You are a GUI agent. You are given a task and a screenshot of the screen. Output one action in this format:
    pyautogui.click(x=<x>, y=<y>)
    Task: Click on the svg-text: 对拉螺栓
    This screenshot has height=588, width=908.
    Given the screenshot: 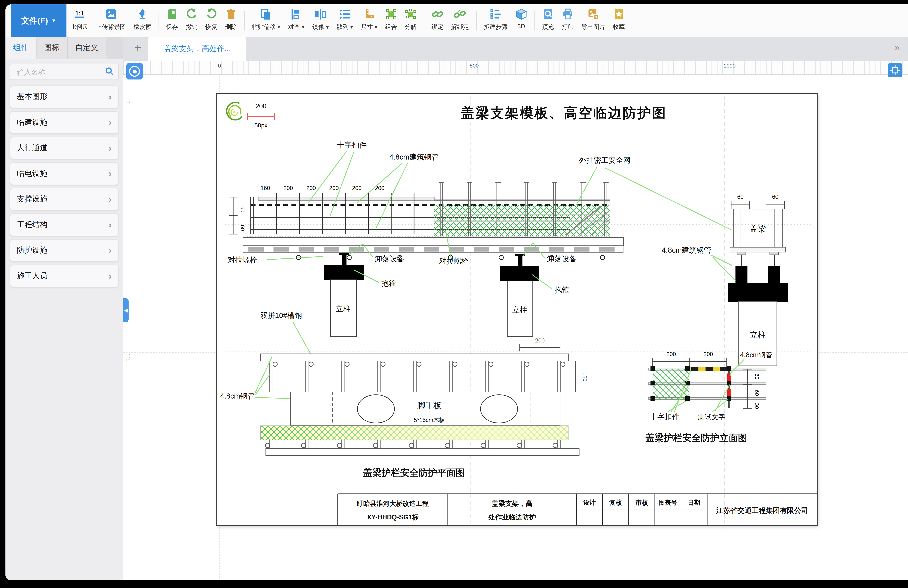 What is the action you would take?
    pyautogui.click(x=454, y=261)
    